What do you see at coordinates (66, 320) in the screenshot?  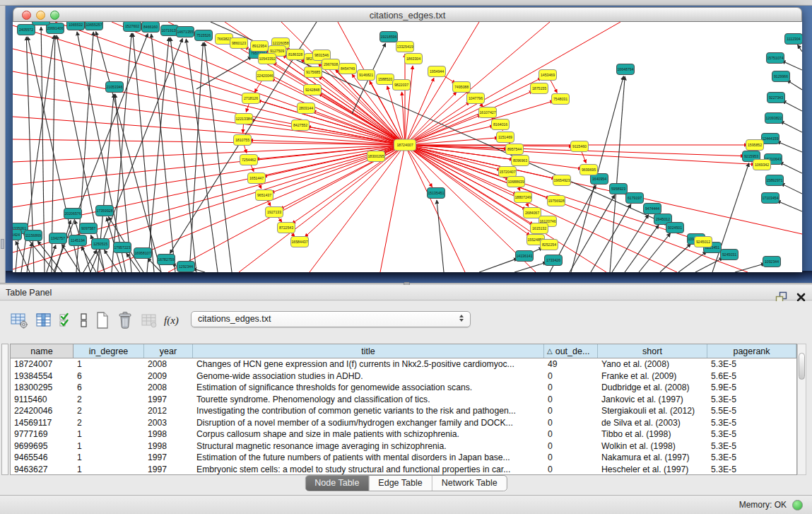 I see `selection-checks-icon` at bounding box center [66, 320].